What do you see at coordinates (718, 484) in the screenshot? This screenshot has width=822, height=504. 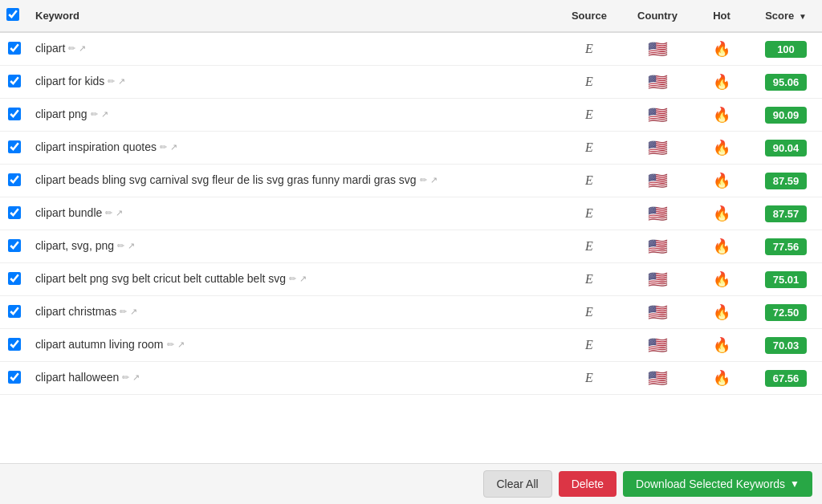 I see `download-button: Download Selected Keywords ▼` at bounding box center [718, 484].